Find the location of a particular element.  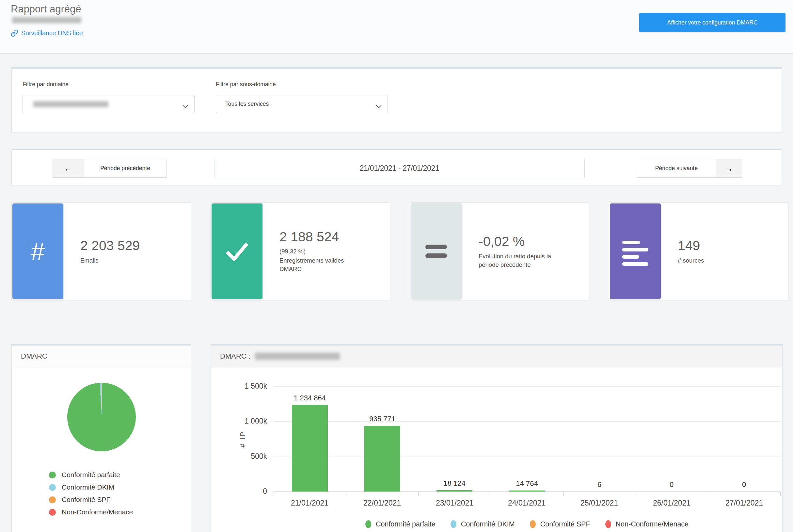

page-header: Rapport agrégé Surveillance DNS liée Aff… is located at coordinates (396, 27).